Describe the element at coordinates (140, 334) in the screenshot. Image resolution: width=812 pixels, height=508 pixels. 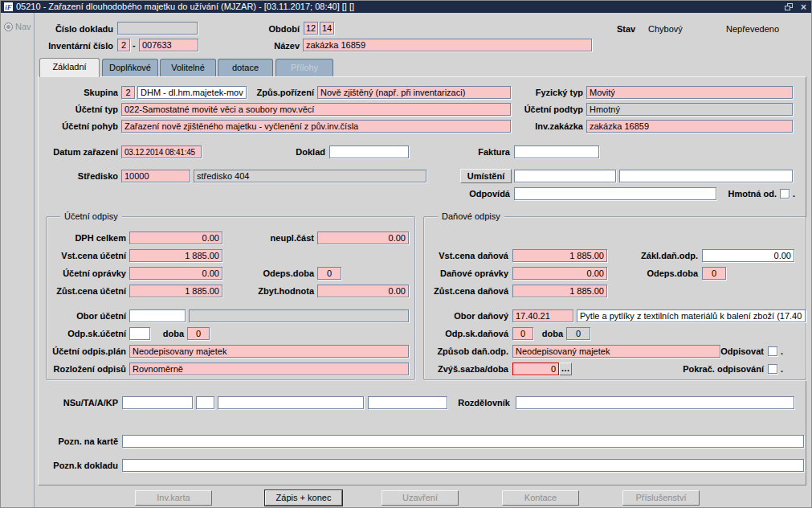
I see `odp-sk-ucetni-field` at that location.